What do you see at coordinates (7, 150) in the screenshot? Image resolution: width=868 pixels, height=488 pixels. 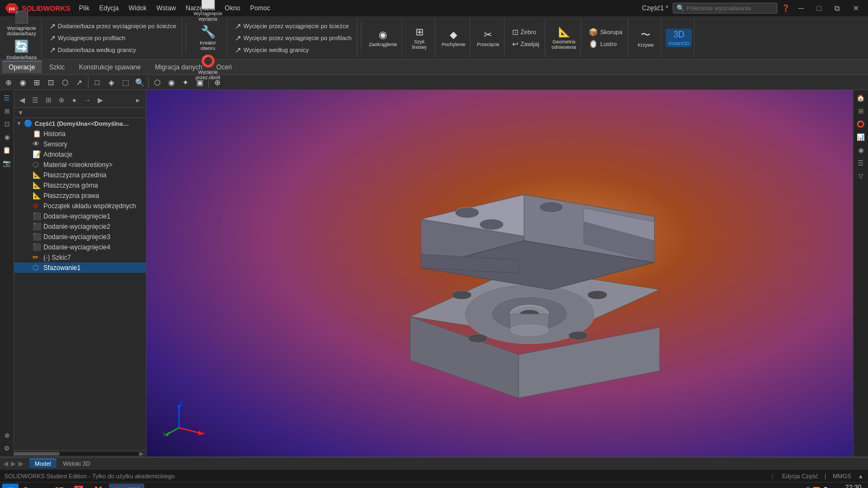 I see `panel-icon-custom: 📋` at bounding box center [7, 150].